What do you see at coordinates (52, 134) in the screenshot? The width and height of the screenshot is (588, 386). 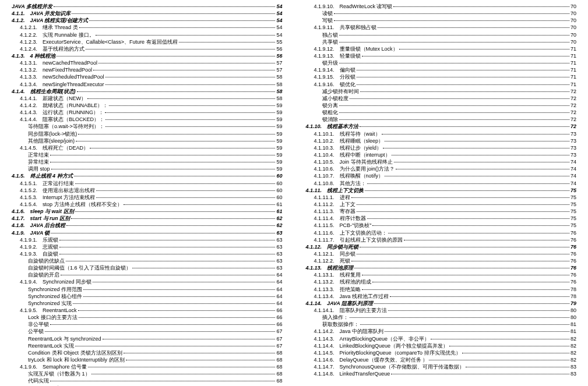 I see `toc-label: 同步阻塞(lock->锁池)` at bounding box center [52, 134].